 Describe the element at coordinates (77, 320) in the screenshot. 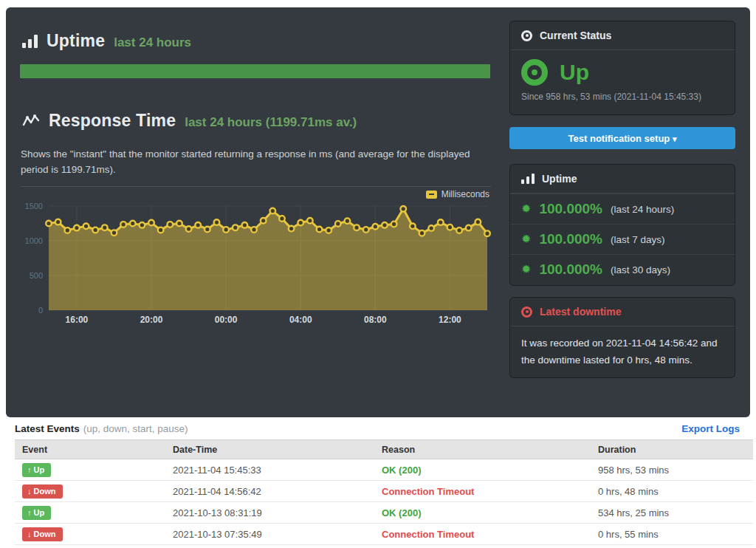

I see `svg-text: 16:00` at that location.